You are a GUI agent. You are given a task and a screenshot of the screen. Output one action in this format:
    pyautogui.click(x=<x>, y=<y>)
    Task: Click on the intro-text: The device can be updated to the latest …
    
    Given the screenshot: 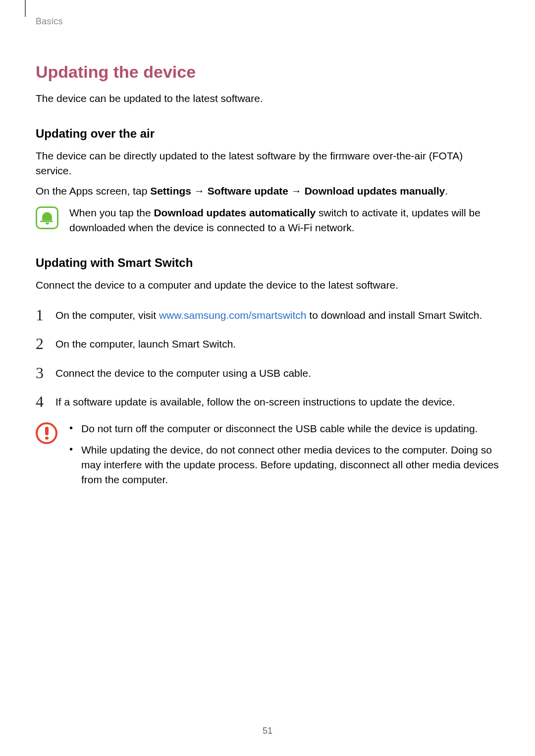 What is the action you would take?
    pyautogui.click(x=268, y=99)
    